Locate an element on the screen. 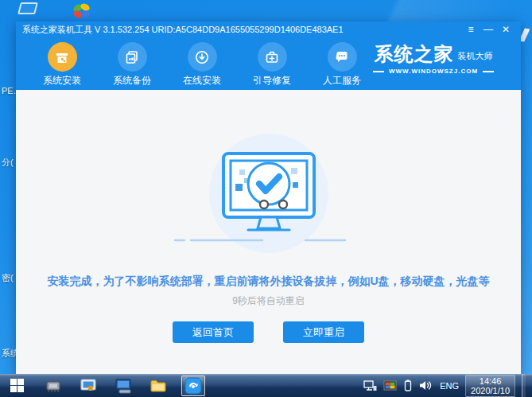 The image size is (532, 397). taskbar-explorer-app is located at coordinates (158, 386).